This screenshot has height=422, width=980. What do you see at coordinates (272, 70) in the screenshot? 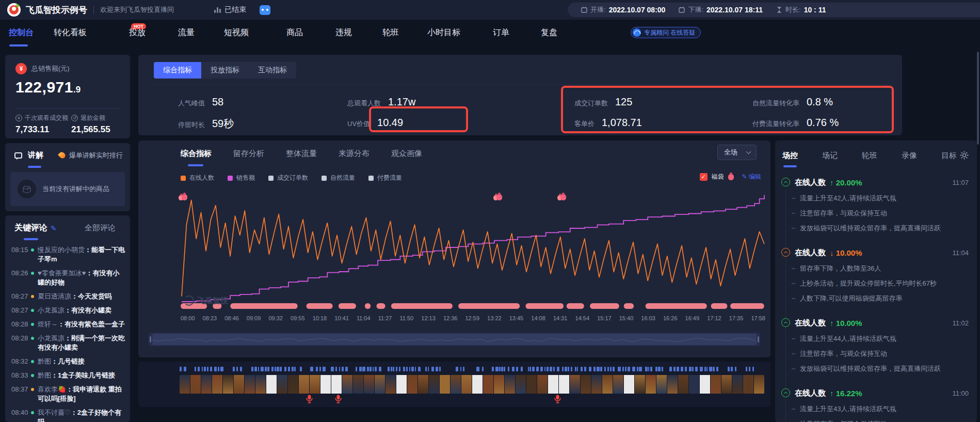
I see `metric-tab: 互动指标` at bounding box center [272, 70].